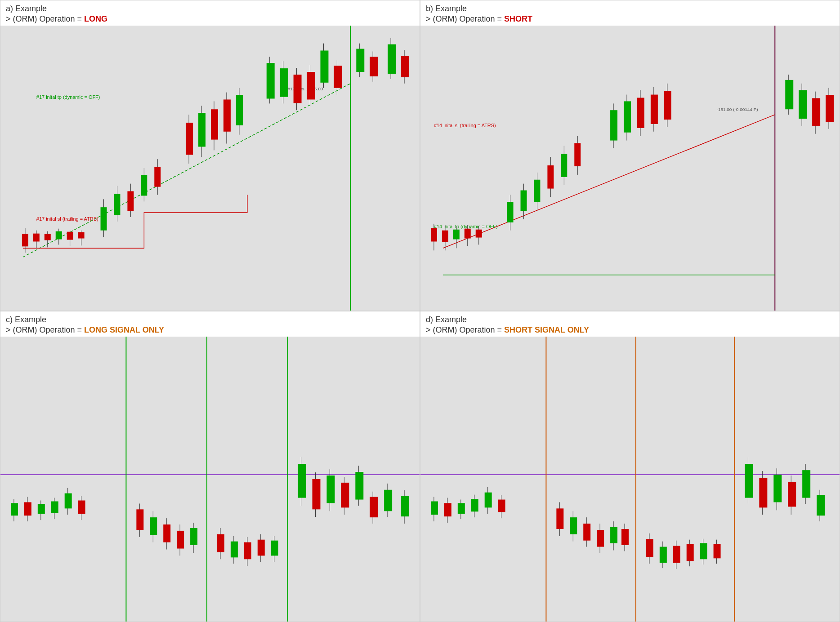 This screenshot has height=622, width=840. I want to click on quadrant-b-subtitle: > (ORM) Operation = SHORT, so click(630, 19).